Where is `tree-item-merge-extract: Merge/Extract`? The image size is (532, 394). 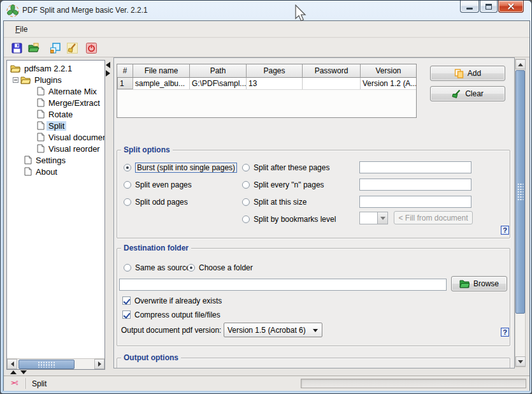
tree-item-merge-extract: Merge/Extract is located at coordinates (56, 103).